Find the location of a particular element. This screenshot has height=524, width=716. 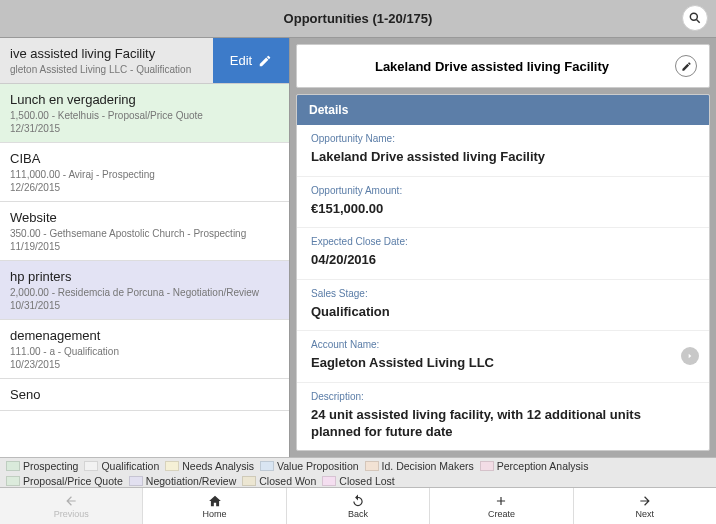

topbar: Opportunities (1-20/175) is located at coordinates (358, 19).